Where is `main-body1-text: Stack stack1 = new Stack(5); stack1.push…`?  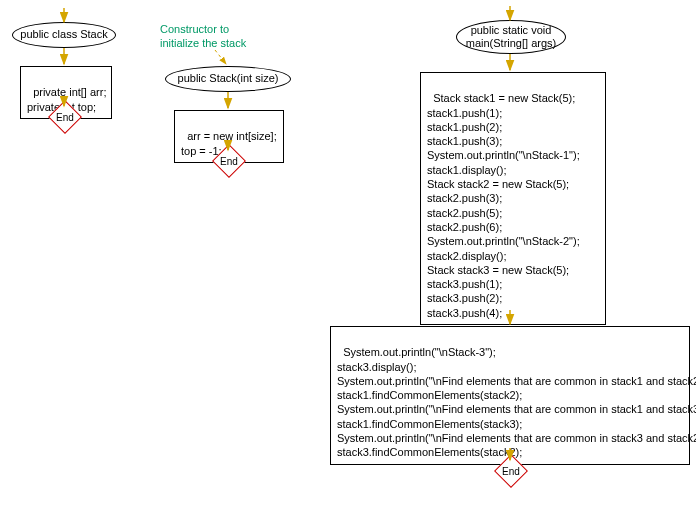 main-body1-text: Stack stack1 = new Stack(5); stack1.push… is located at coordinates (504, 205).